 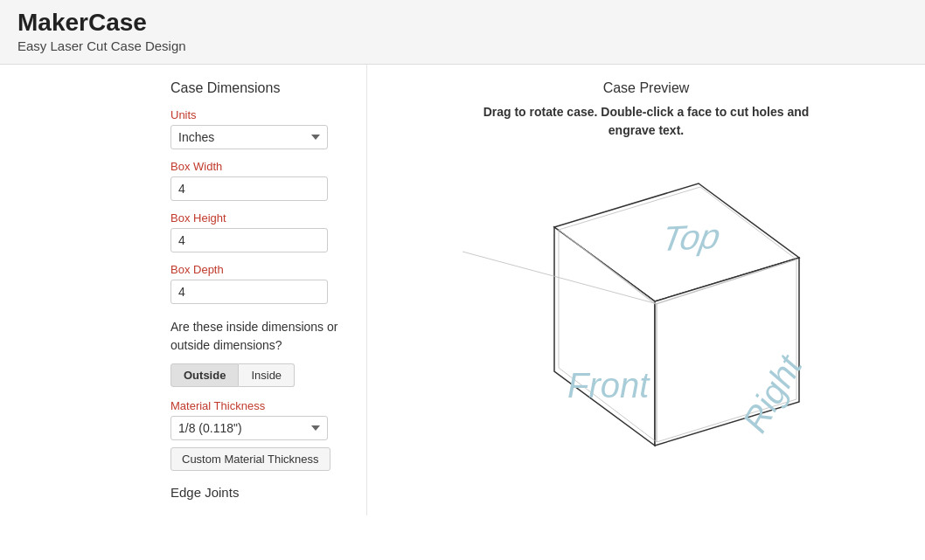 I want to click on dimensions-type-group: Outside Inside, so click(x=255, y=376).